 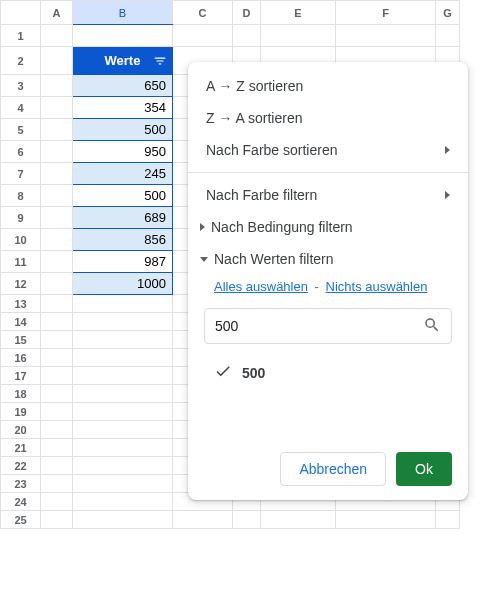 What do you see at coordinates (21, 174) in the screenshot?
I see `row-header-7: 7` at bounding box center [21, 174].